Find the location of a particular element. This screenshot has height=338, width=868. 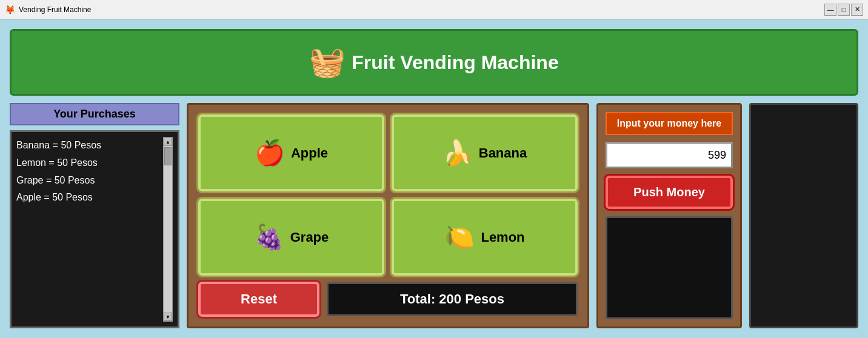

bottom-row: Reset Total: 200 Pesos is located at coordinates (388, 299).